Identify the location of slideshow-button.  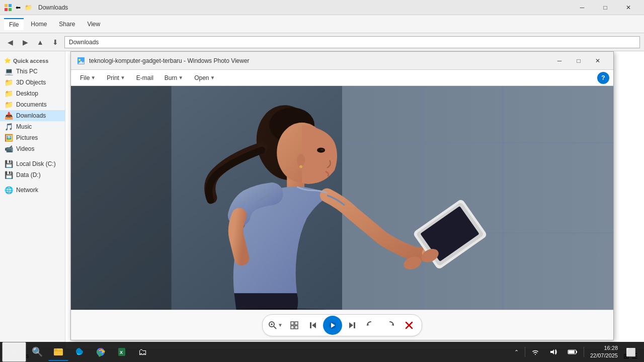
(333, 325).